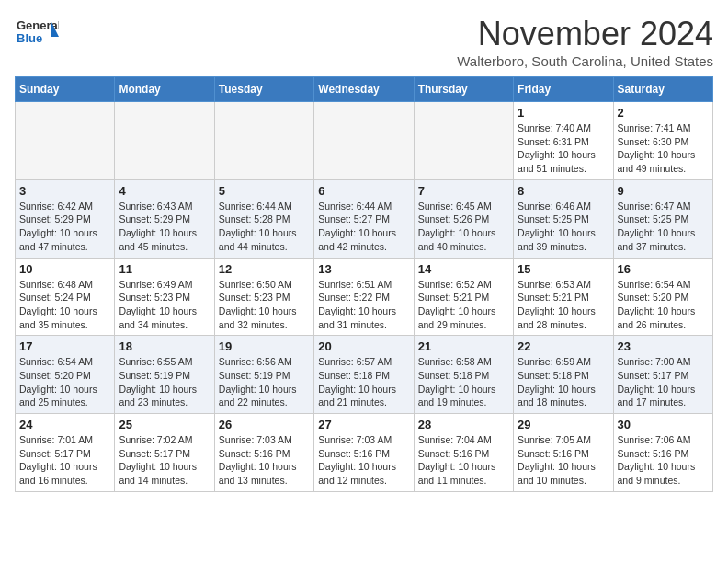  I want to click on title-block: November 2024 Walterboro, South Carolina…, so click(585, 42).